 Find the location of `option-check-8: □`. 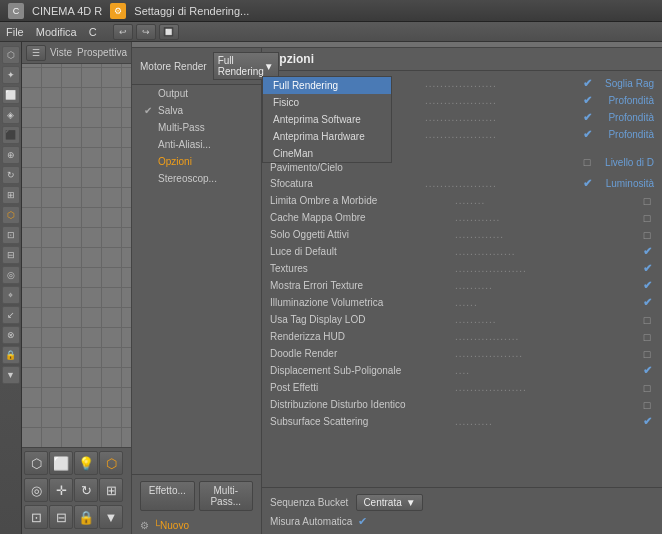

option-check-8: □ is located at coordinates (647, 218).